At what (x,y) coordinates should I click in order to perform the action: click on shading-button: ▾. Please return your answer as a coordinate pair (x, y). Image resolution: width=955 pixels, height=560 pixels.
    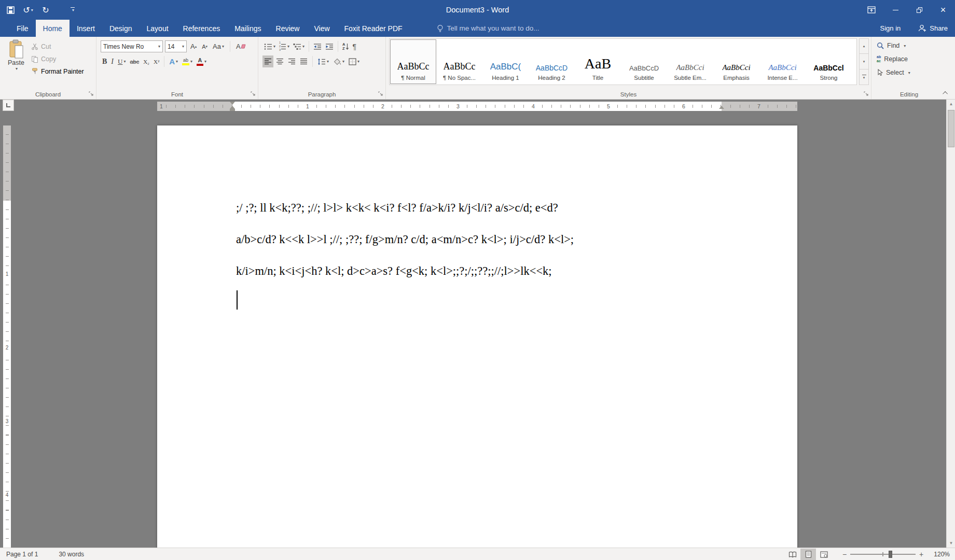
    Looking at the image, I should click on (339, 61).